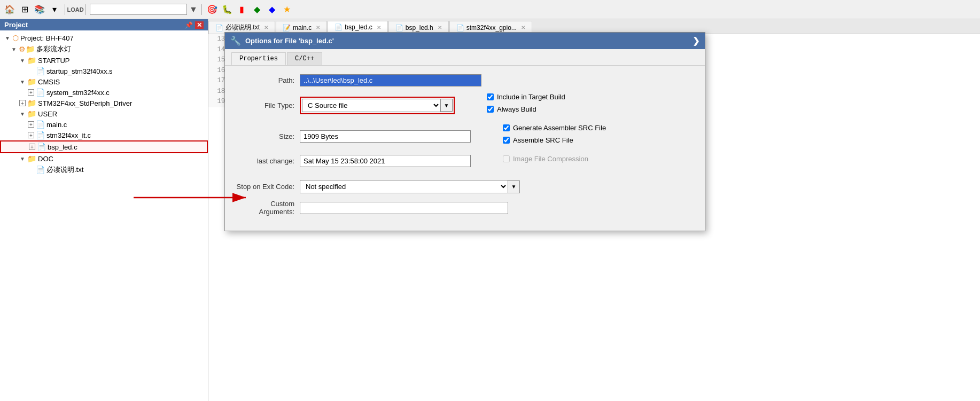  What do you see at coordinates (31, 124) in the screenshot?
I see `toggle-file-main: +` at bounding box center [31, 124].